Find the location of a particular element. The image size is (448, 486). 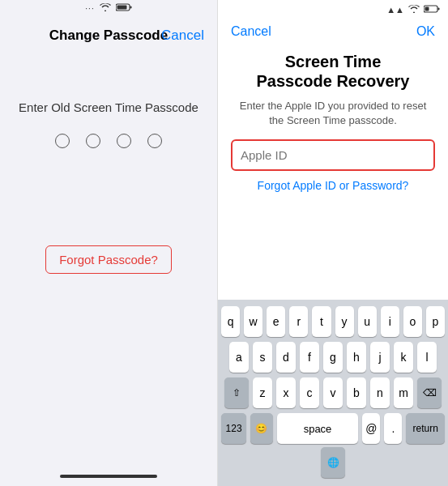

emoji-key: 😊 is located at coordinates (261, 428).